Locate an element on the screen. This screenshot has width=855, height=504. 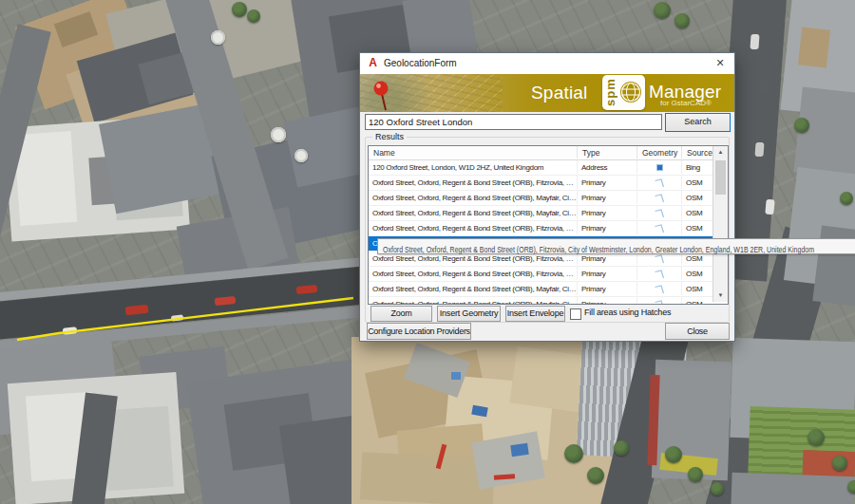
configure-location-providers-button: Configure Location Providers is located at coordinates (419, 331).